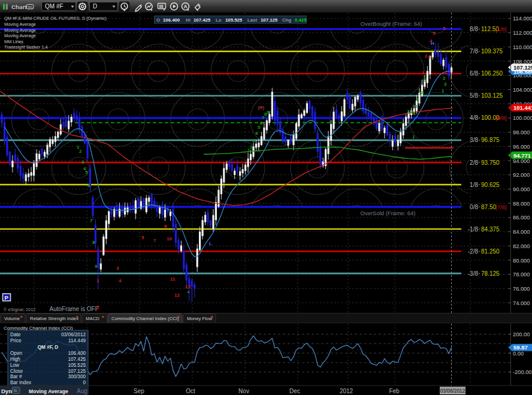  What do you see at coordinates (84, 382) in the screenshot?
I see `svg-text: 0` at bounding box center [84, 382].